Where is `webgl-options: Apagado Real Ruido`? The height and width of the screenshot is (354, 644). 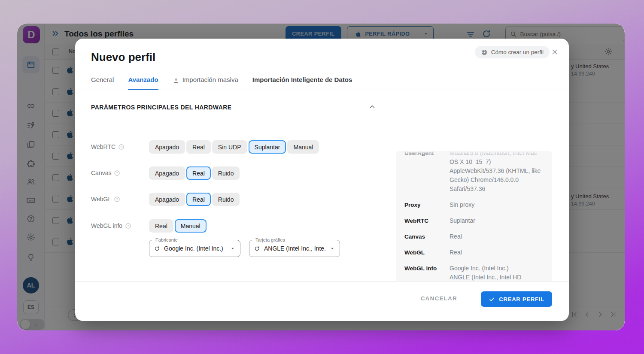 webgl-options: Apagado Real Ruido is located at coordinates (194, 199).